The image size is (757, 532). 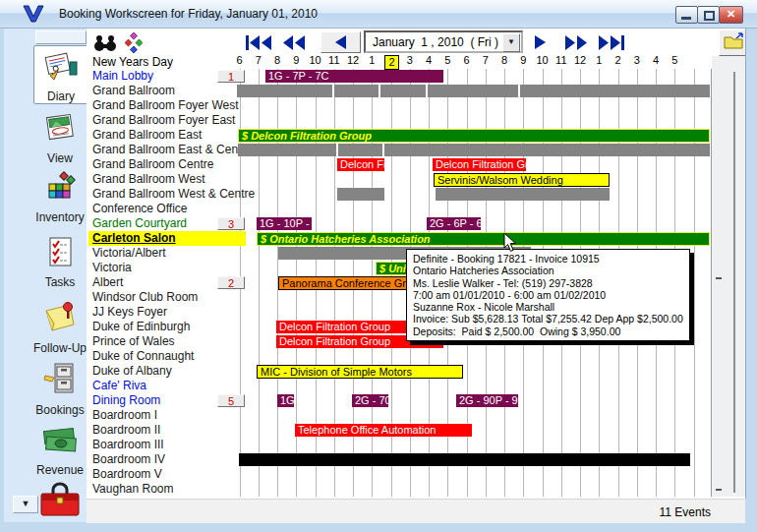 I want to click on room-name: Grand Ballroom West & Centre, so click(x=173, y=195).